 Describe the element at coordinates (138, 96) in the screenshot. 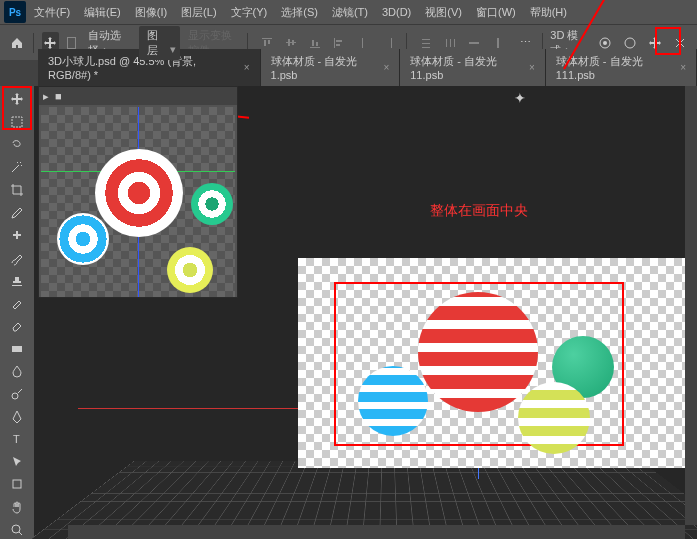

I see `navigator-header: ▸ ■` at that location.